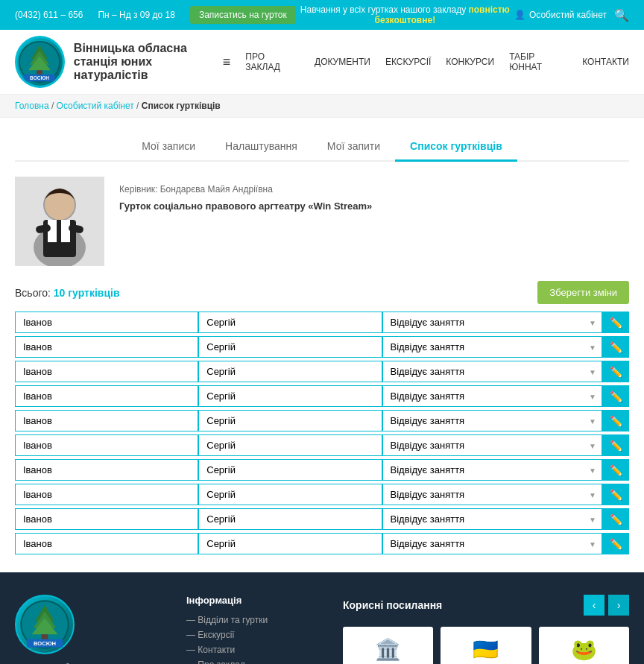 The height and width of the screenshot is (664, 644). What do you see at coordinates (583, 292) in the screenshot?
I see `save-button: Зберегти зміни` at bounding box center [583, 292].